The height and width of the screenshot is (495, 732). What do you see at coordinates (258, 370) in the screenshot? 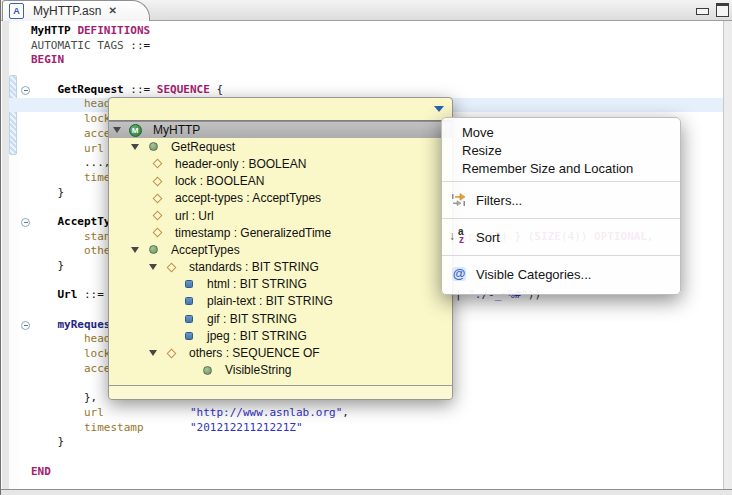
I see `tree-item-label: VisibleString` at bounding box center [258, 370].